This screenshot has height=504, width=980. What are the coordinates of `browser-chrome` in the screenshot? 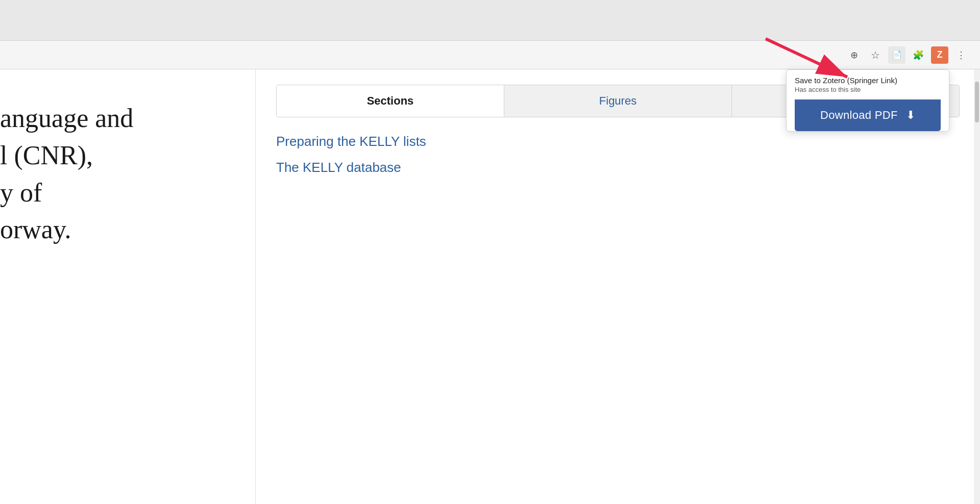 It's located at (490, 20).